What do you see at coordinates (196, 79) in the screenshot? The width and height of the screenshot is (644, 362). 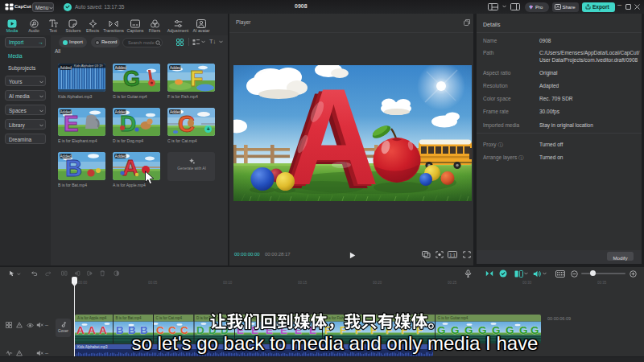 I see `svg-text: F` at bounding box center [196, 79].